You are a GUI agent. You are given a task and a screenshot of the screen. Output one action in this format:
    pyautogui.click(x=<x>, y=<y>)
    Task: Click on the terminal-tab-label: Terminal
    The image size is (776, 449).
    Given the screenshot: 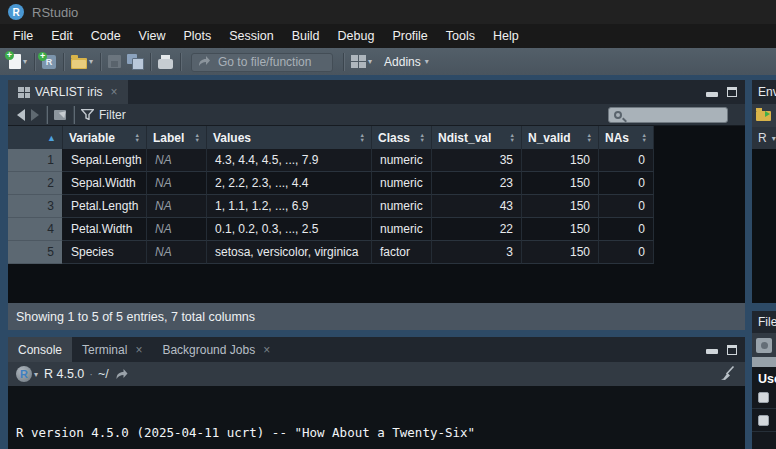 What is the action you would take?
    pyautogui.click(x=104, y=350)
    